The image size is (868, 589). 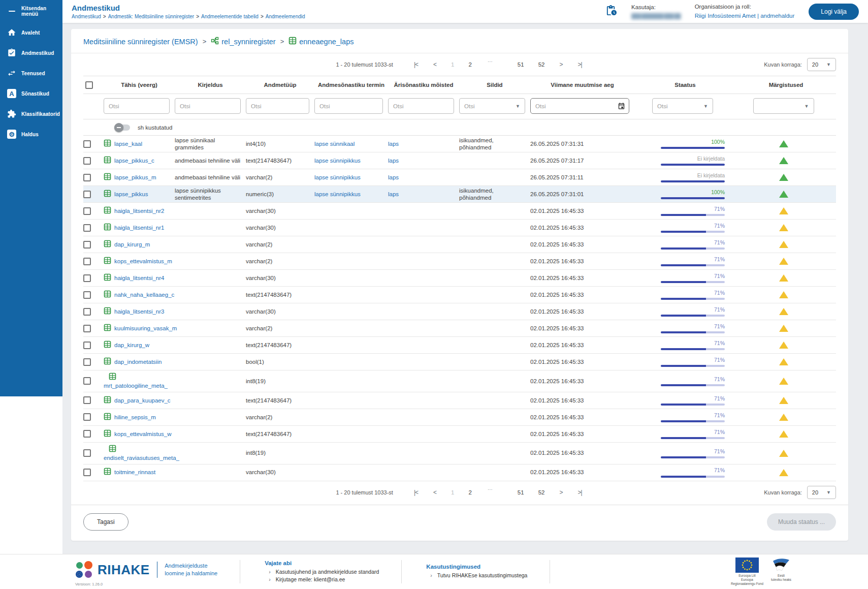 What do you see at coordinates (31, 53) in the screenshot?
I see `sidebar-item-andmestikud: Andmestikud` at bounding box center [31, 53].